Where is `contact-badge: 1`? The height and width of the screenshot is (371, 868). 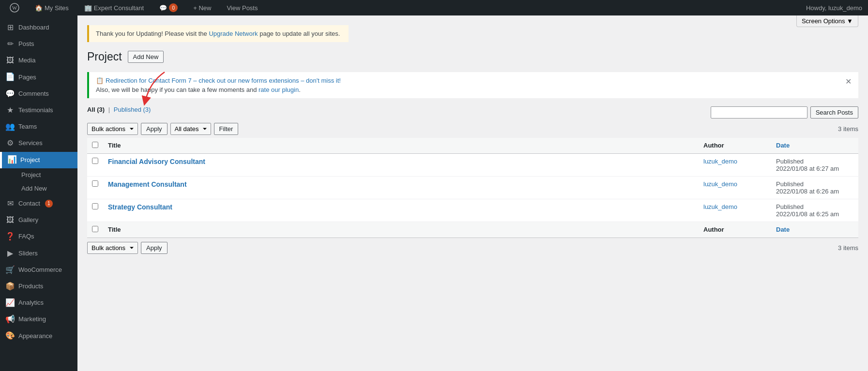
contact-badge: 1 is located at coordinates (49, 204).